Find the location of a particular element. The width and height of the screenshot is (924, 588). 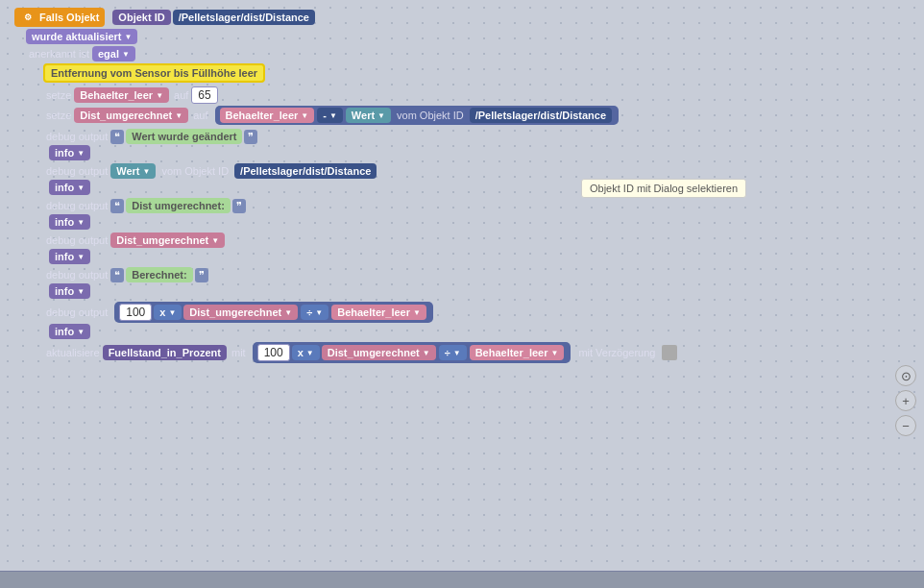

info-row-1: info is located at coordinates (466, 153).